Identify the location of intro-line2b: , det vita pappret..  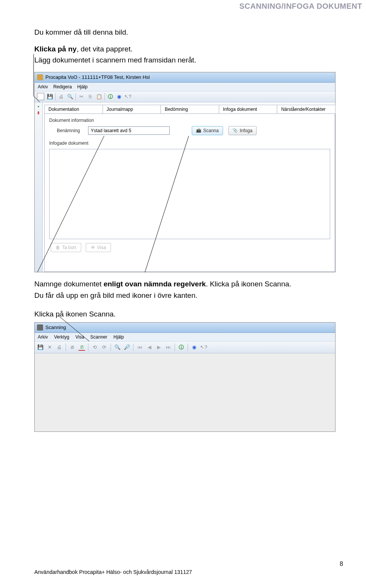
(104, 49).